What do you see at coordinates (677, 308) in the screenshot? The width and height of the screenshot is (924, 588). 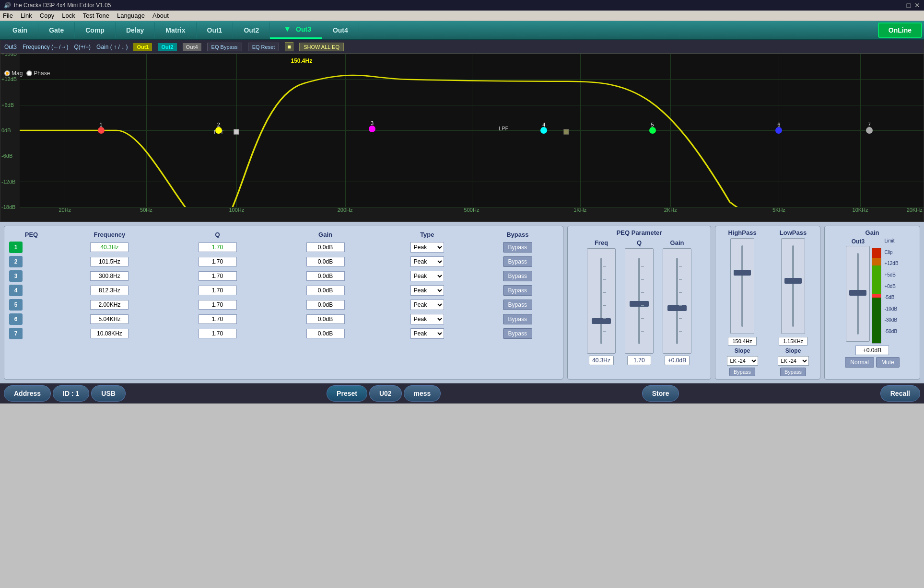 I see `param-gain-thumb` at bounding box center [677, 308].